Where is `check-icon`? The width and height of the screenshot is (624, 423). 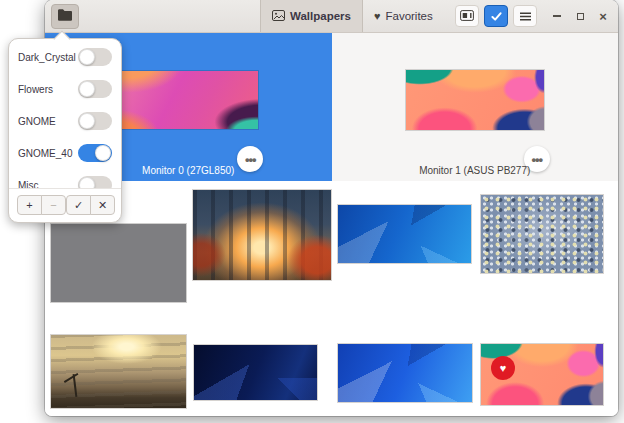
check-icon is located at coordinates (496, 16).